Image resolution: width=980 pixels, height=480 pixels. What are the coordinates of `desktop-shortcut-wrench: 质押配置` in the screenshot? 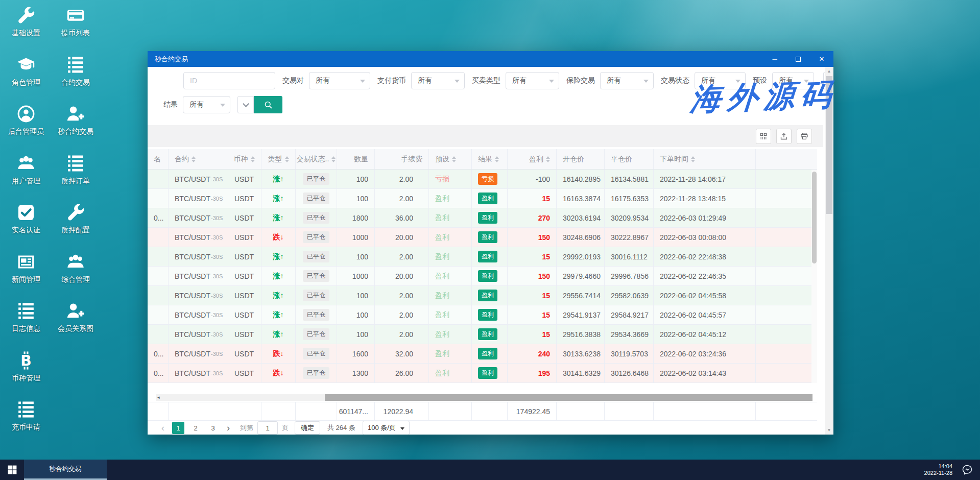 It's located at (76, 219).